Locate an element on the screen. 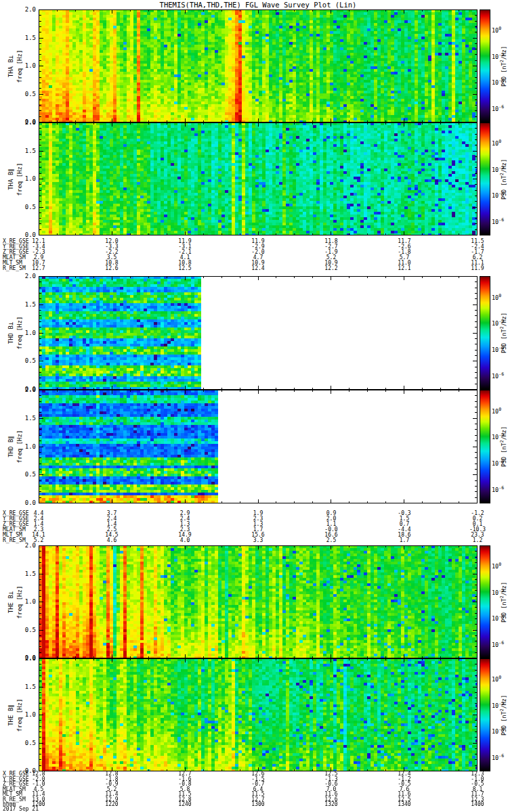 The height and width of the screenshot is (812, 508). ephemeris-value: 4.0 is located at coordinates (185, 541).